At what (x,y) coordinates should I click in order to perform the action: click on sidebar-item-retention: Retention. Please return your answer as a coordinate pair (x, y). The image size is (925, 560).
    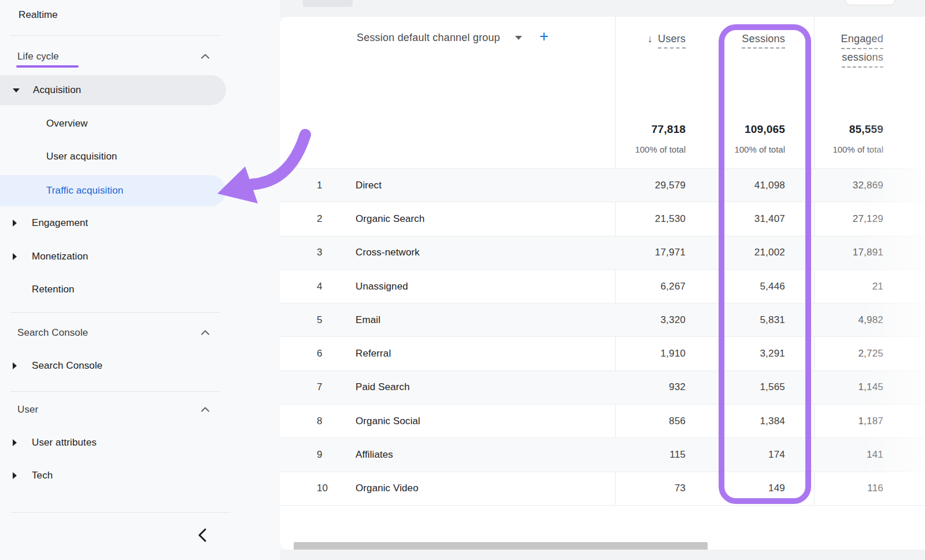
    Looking at the image, I should click on (113, 290).